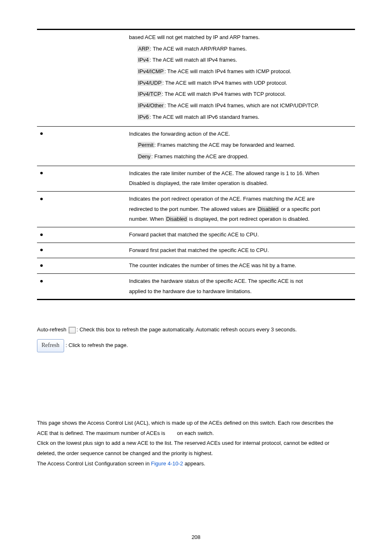  Describe the element at coordinates (240, 281) in the screenshot. I see `text-line: Indicates the hardware status of the spe…` at that location.